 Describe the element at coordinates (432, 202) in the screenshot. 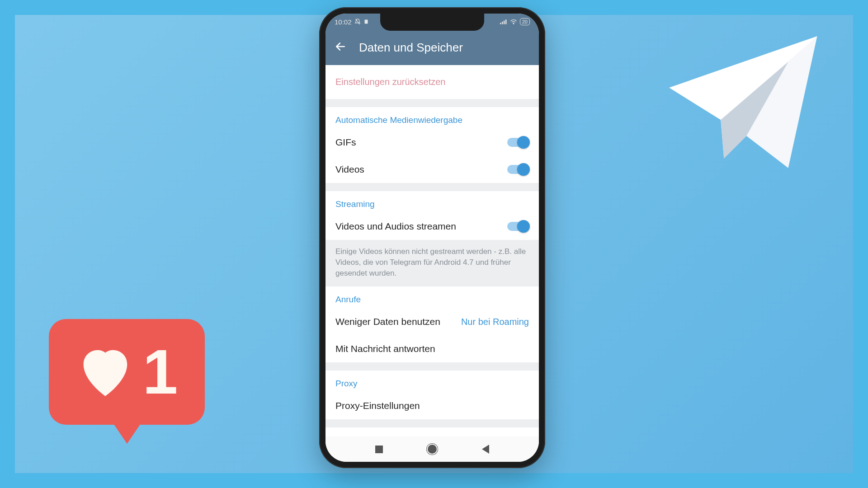

I see `section-streaming: Streaming` at that location.